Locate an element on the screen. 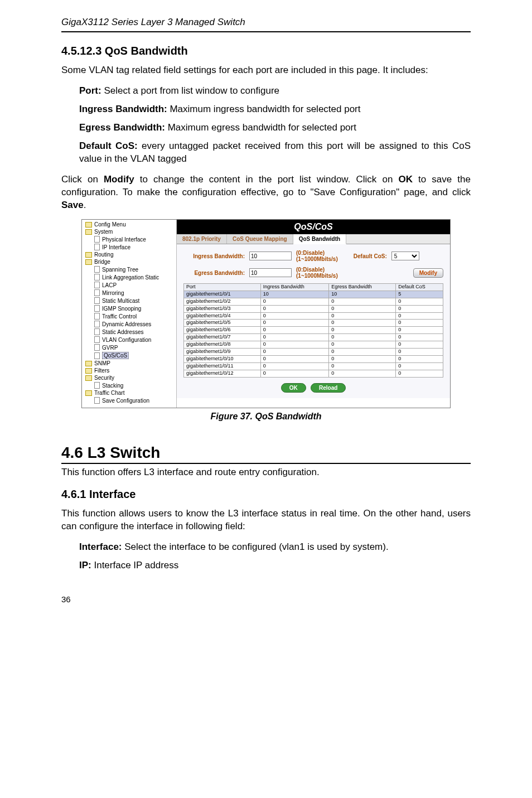 The height and width of the screenshot is (798, 532). tree-traffic-control: Traffic Control is located at coordinates (129, 316).